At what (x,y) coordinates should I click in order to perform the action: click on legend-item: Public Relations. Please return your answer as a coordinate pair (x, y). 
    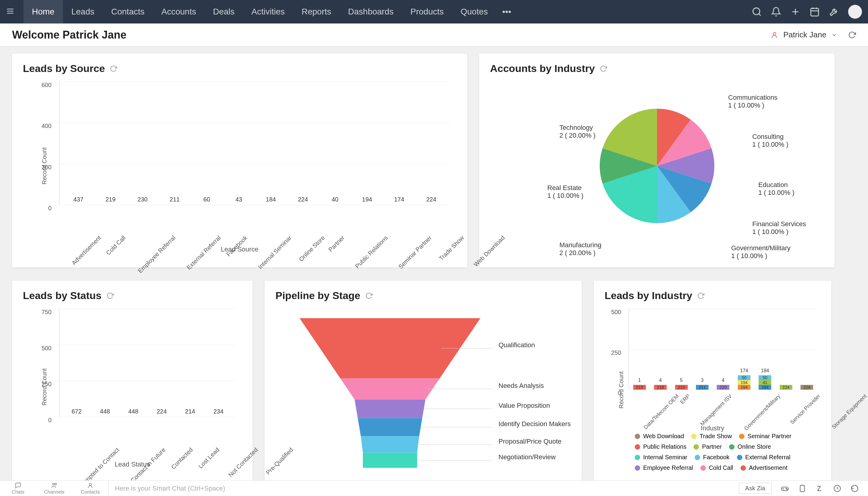
    Looking at the image, I should click on (661, 447).